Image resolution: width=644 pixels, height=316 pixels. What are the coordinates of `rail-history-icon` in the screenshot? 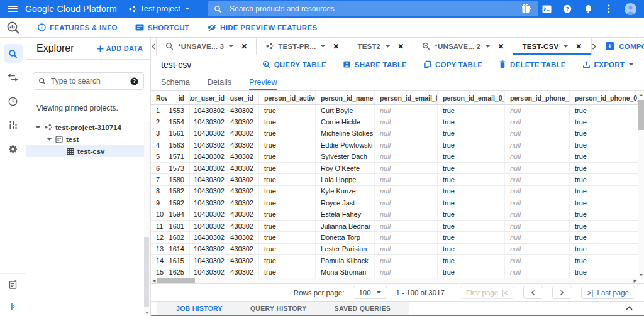 It's located at (13, 101).